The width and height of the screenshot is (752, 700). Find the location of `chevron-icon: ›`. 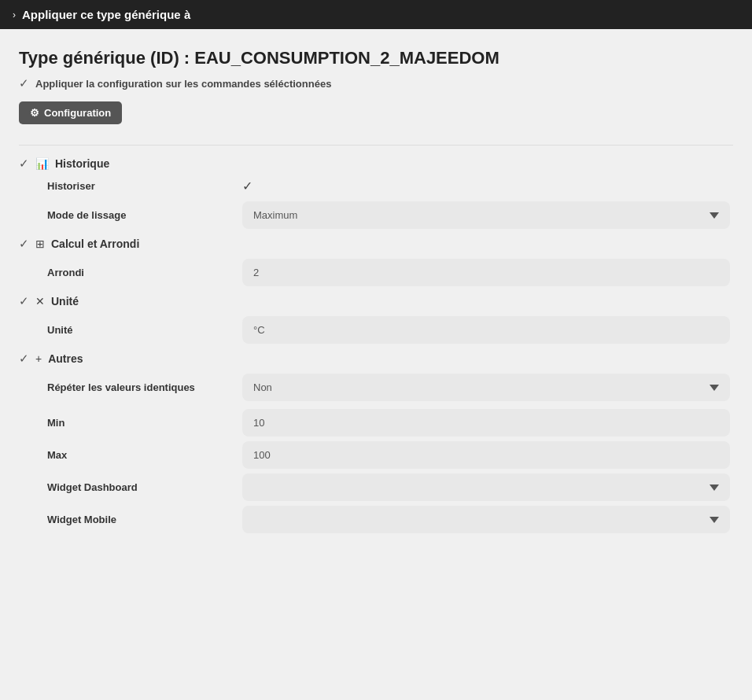

chevron-icon: › is located at coordinates (14, 15).